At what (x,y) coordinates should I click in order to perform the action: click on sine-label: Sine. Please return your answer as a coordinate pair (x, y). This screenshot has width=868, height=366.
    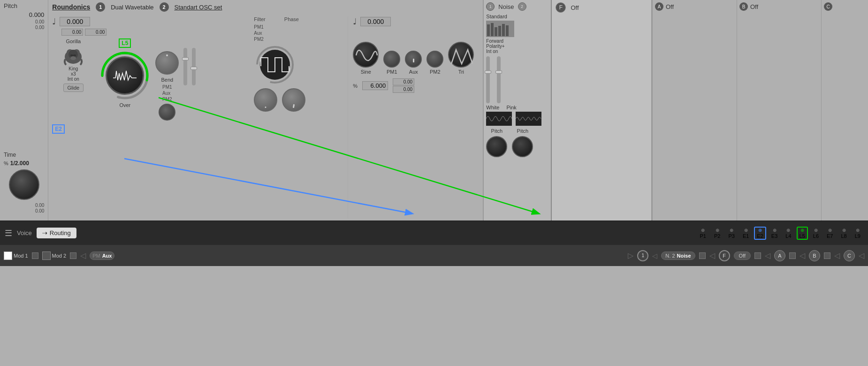
    Looking at the image, I should click on (366, 72).